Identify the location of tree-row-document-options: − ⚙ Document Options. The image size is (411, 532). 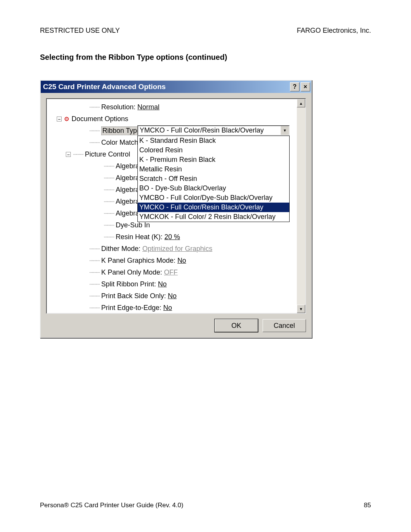
(172, 119).